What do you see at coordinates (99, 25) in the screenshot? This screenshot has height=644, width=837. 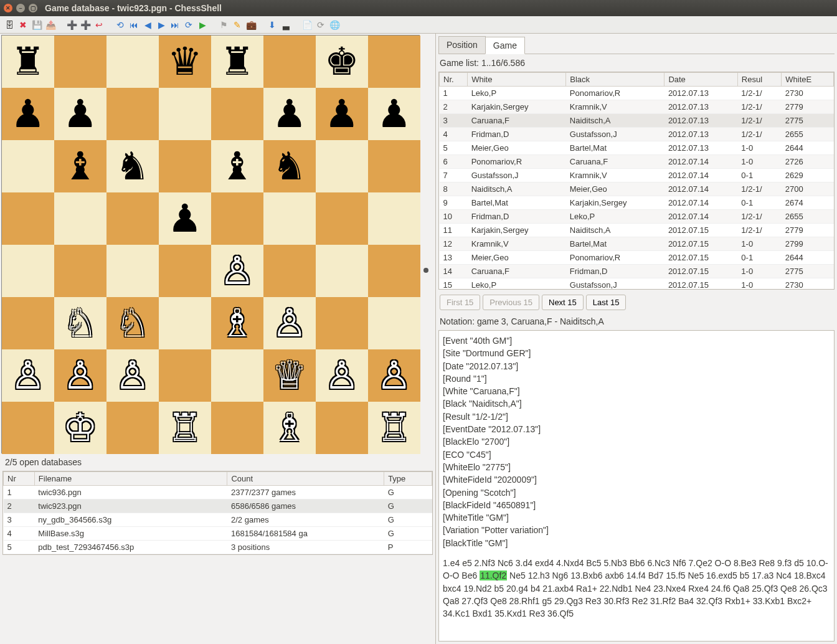 I see `exit-icon: ↩` at bounding box center [99, 25].